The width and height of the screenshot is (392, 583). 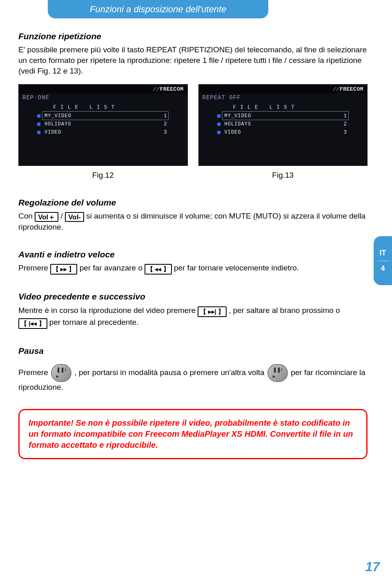 What do you see at coordinates (193, 36) in the screenshot?
I see `heading-repeat: Funzione ripetizione` at bounding box center [193, 36].